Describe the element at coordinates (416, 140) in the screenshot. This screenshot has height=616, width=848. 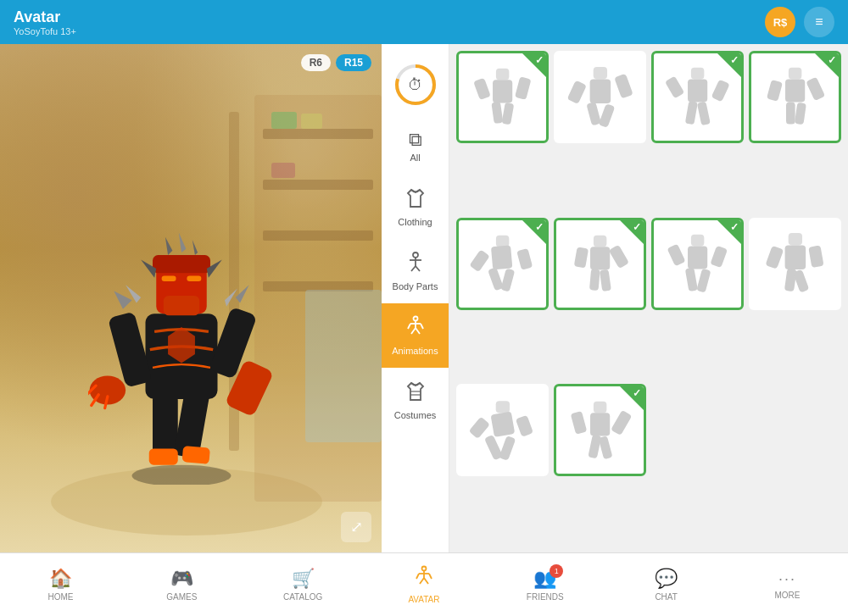
I see `all-icon: ⧉` at that location.